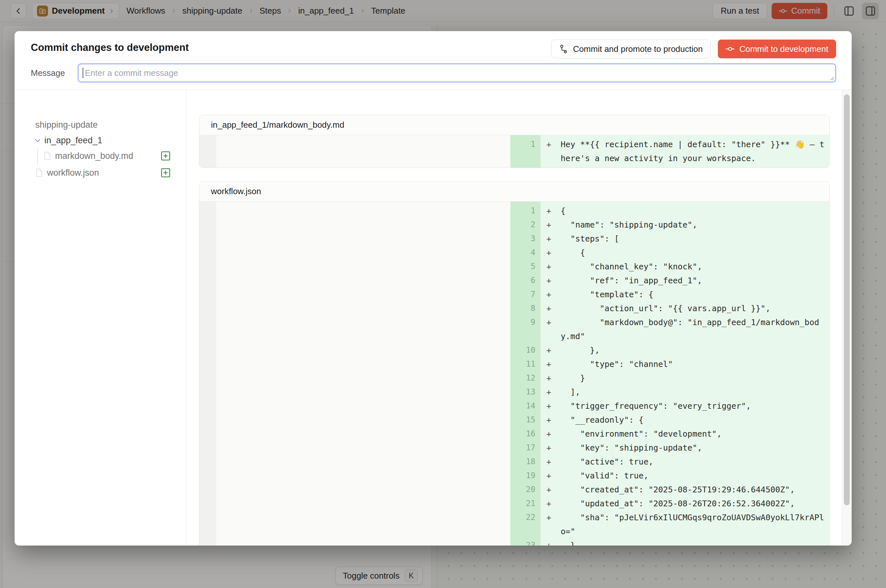  I want to click on diff-line: 23+ }, so click(514, 542).